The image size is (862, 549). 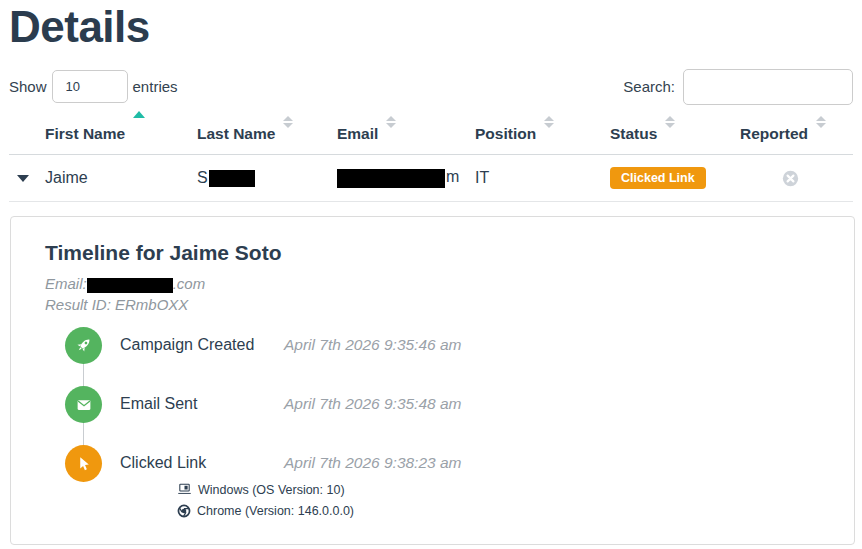 What do you see at coordinates (431, 26) in the screenshot?
I see `page-title: Details` at bounding box center [431, 26].